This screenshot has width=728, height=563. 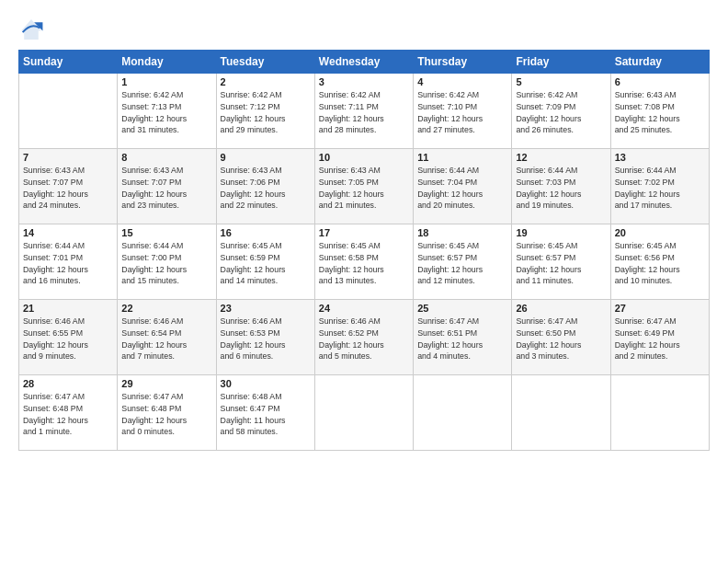 I want to click on calendar-cell: 19Sunrise: 6:45 AM Sunset: 6:57 PM Dayli…, so click(x=561, y=262).